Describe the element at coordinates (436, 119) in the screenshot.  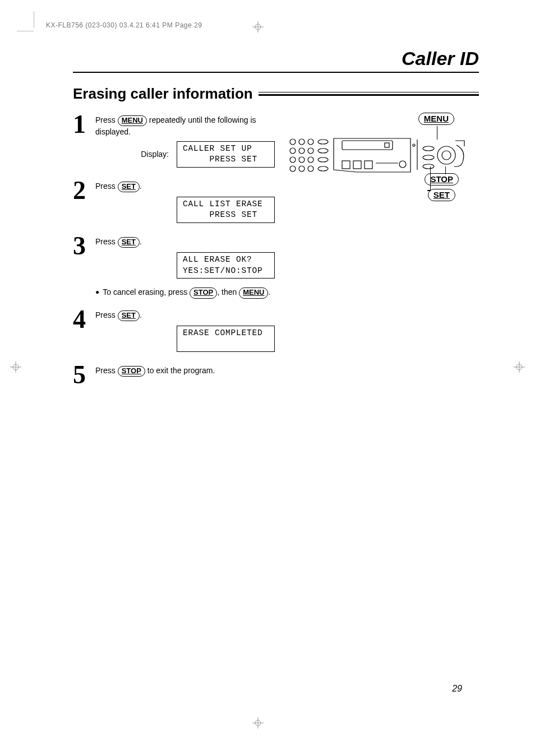
I see `menu-callout: MENU` at that location.